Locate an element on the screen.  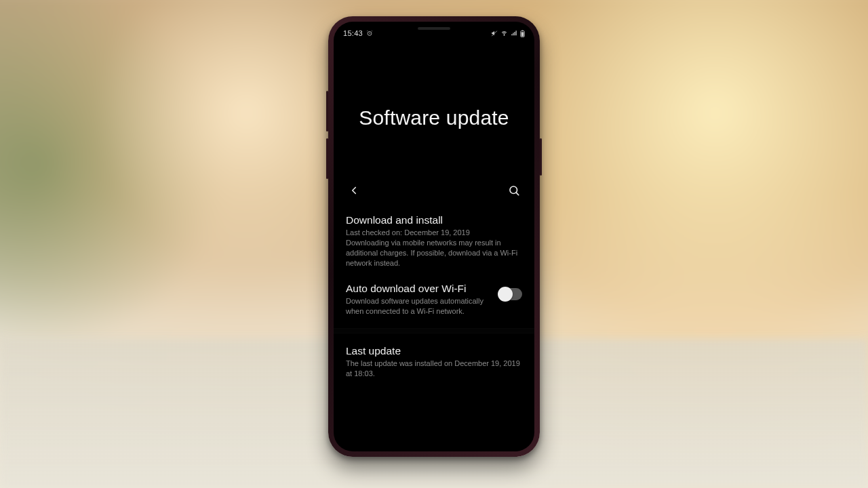
status-time: 15:43 is located at coordinates (353, 33).